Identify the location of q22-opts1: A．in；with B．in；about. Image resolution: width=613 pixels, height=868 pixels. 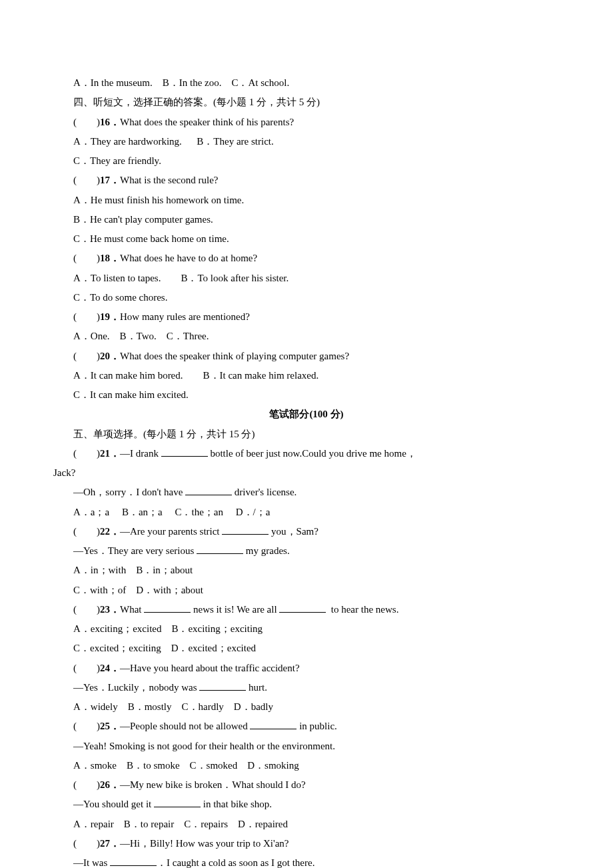
(306, 571).